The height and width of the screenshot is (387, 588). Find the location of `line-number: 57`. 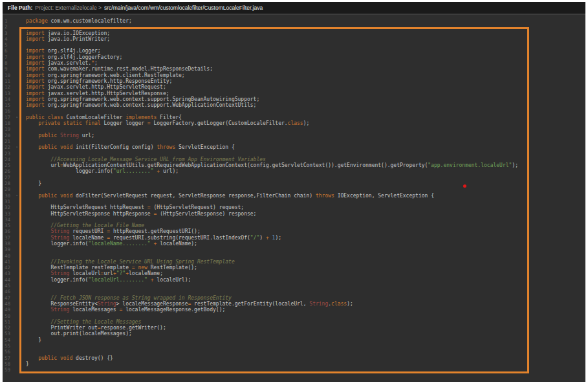

line-number: 57 is located at coordinates (8, 359).